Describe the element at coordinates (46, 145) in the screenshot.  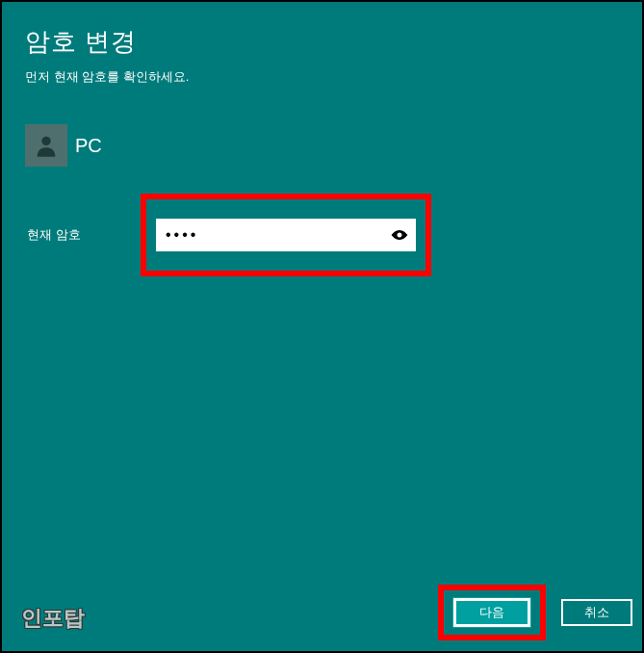
I see `user-icon` at that location.